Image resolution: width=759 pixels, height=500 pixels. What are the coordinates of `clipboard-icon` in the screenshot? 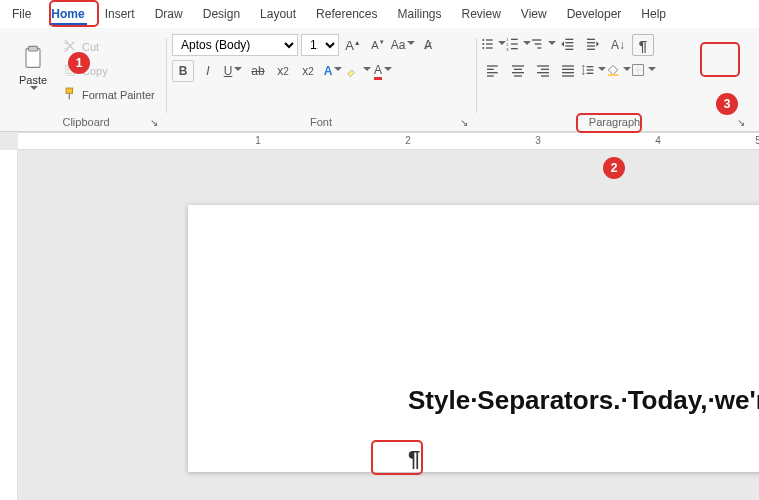 It's located at (33, 58).